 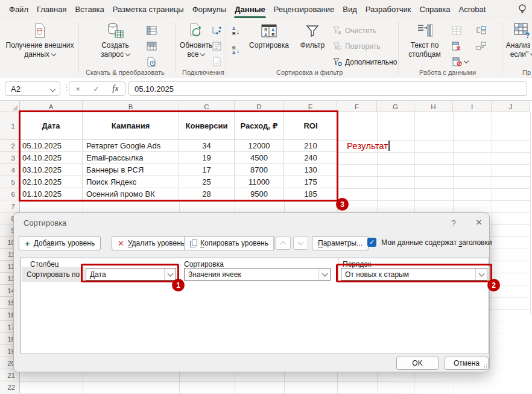 What do you see at coordinates (179, 158) in the screenshot?
I see `table-row: 04.10.2025Email-рассылка194500240` at bounding box center [179, 158].